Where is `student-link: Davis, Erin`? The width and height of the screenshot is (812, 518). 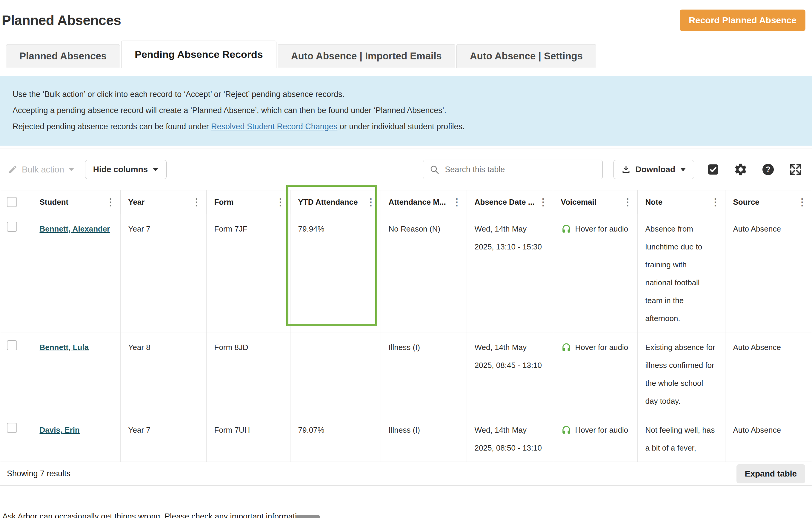
student-link: Davis, Erin is located at coordinates (60, 430).